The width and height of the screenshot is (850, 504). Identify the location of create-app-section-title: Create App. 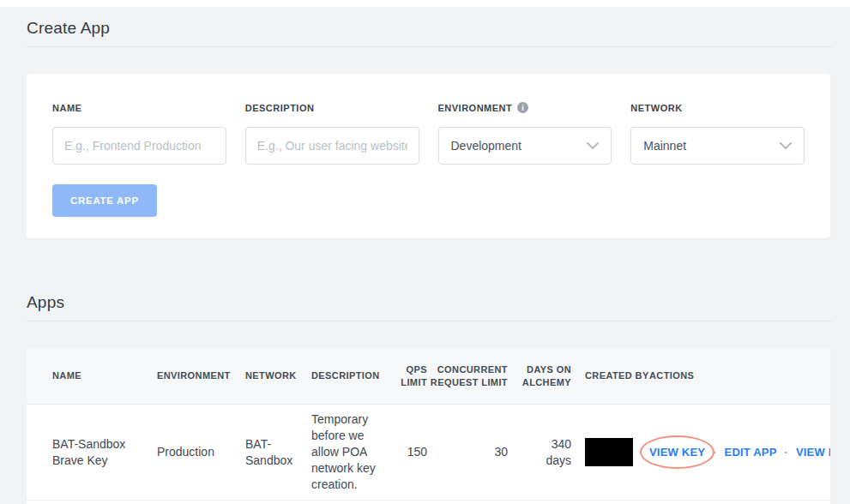
(438, 28).